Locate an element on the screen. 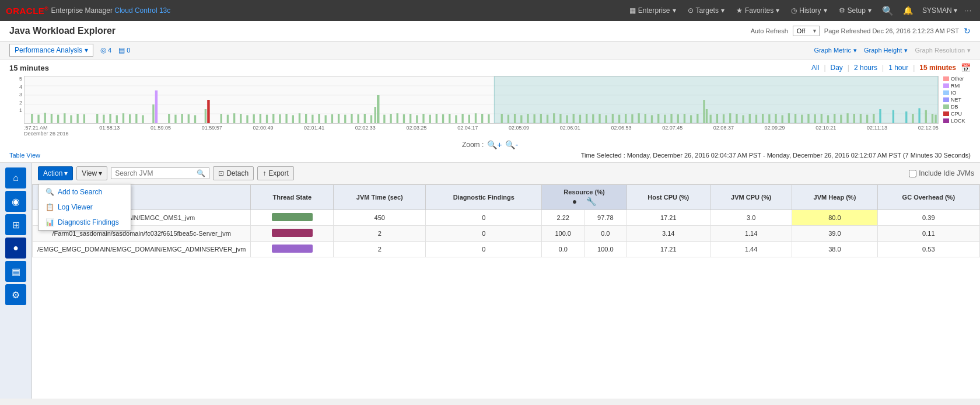 This screenshot has width=980, height=405. enterprise-menu: ▦ Enterprise ▾ is located at coordinates (653, 11).